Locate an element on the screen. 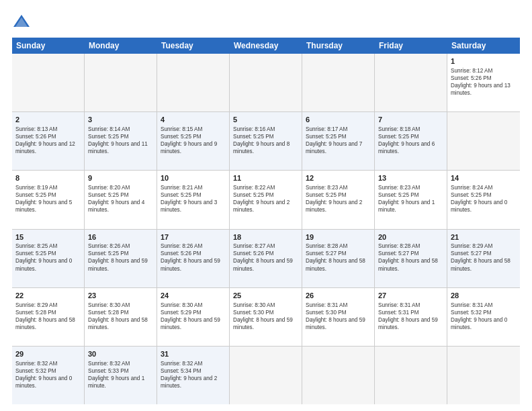 This screenshot has height=411, width=532. day-cell-31: 31Sunrise: 8:32 AM Sunset: 5:34 PM Dayli… is located at coordinates (193, 375).